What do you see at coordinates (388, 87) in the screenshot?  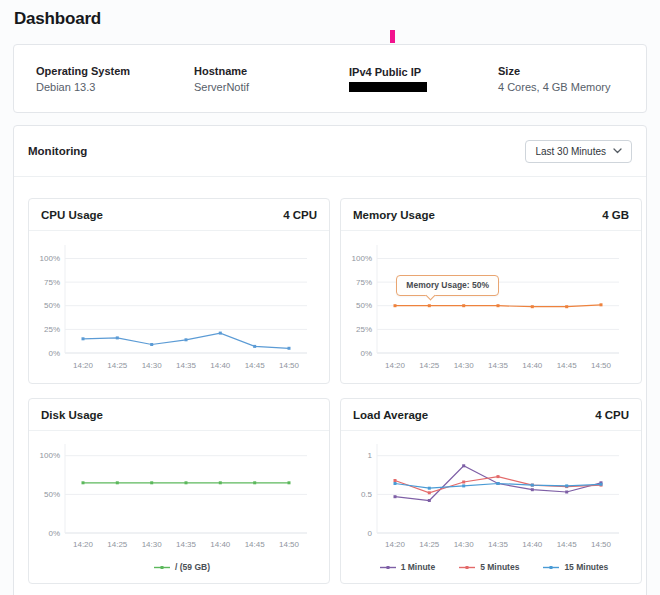 I see `redacted-ip-value` at bounding box center [388, 87].